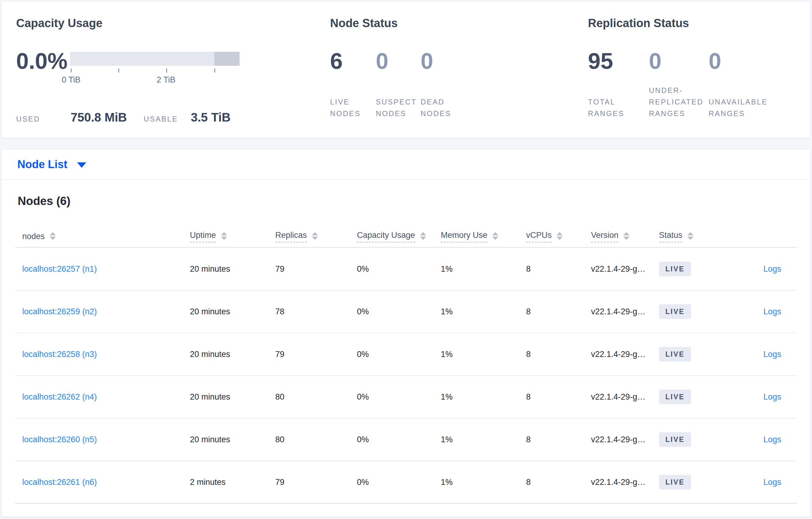 This screenshot has height=519, width=812. What do you see at coordinates (398, 108) in the screenshot?
I see `suspect-nodes-label: SUSPECT NODES` at bounding box center [398, 108].